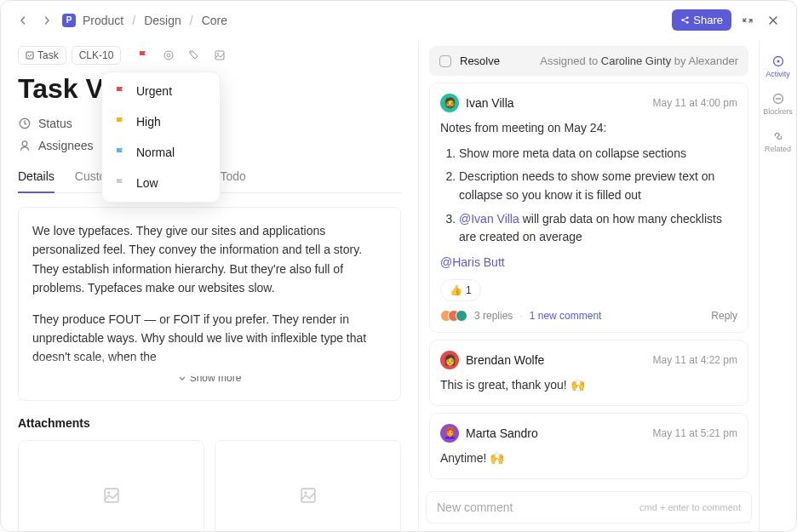  Describe the element at coordinates (454, 316) in the screenshot. I see `reply-avatars` at that location.